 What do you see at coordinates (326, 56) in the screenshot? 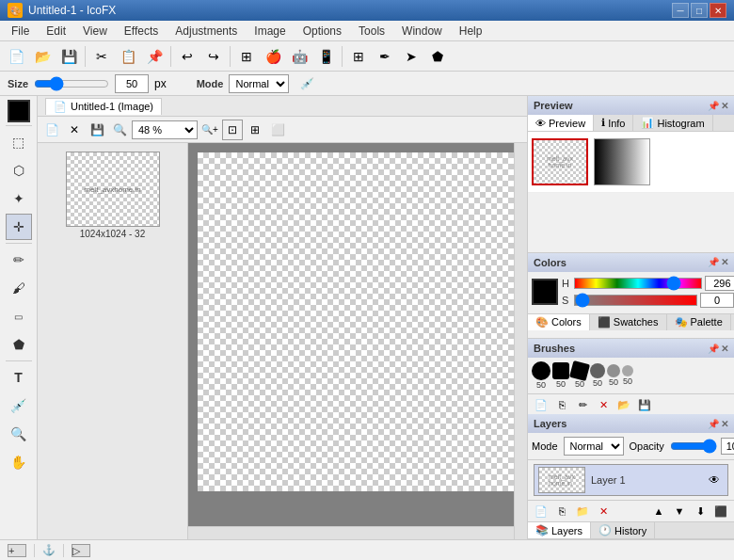
I see `phone-icon: 📱` at bounding box center [326, 56].